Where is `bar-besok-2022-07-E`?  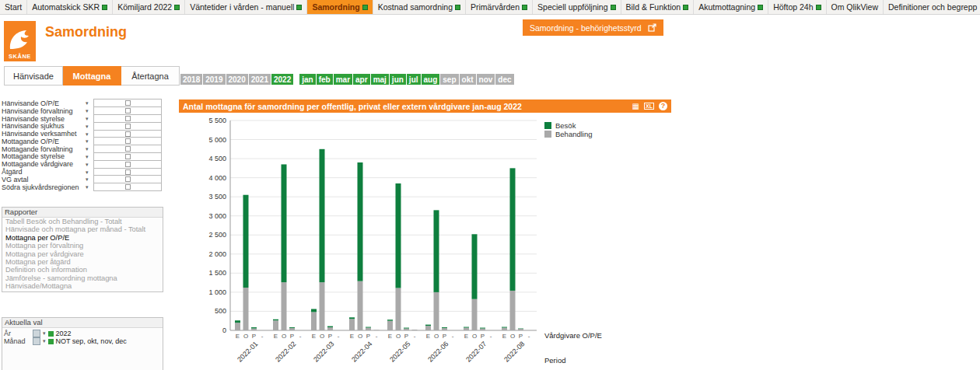 bar-besok-2022-07-E is located at coordinates (467, 328).